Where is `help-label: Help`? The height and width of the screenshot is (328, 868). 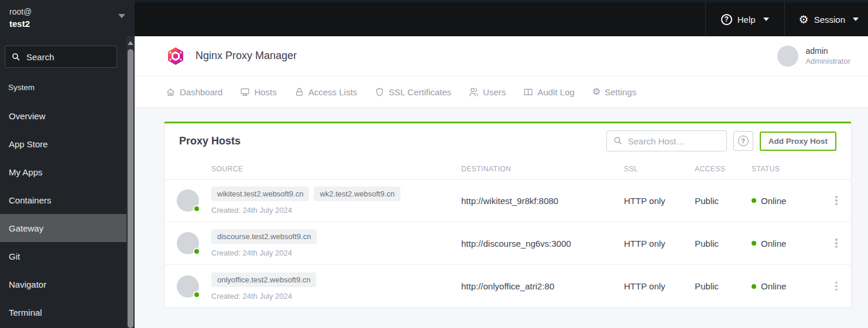
help-label: Help is located at coordinates (747, 20).